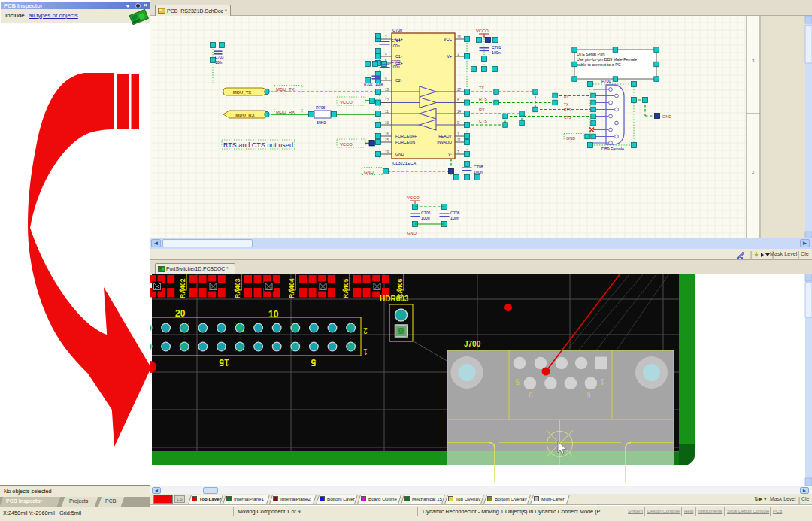  What do you see at coordinates (450, 56) in the screenshot?
I see `svg-text: V+` at bounding box center [450, 56].